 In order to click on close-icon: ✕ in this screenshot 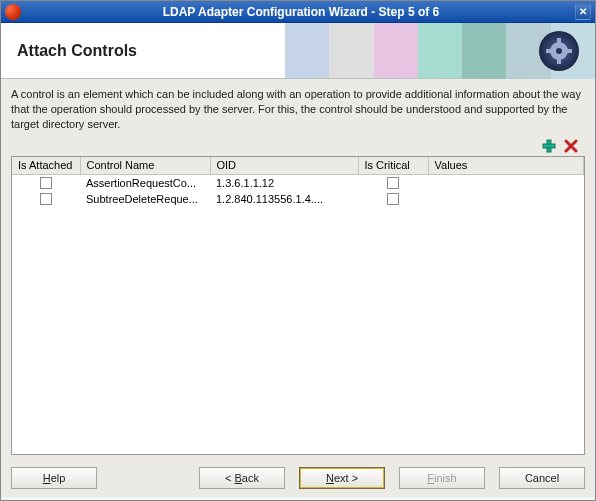, I will do `click(583, 12)`.